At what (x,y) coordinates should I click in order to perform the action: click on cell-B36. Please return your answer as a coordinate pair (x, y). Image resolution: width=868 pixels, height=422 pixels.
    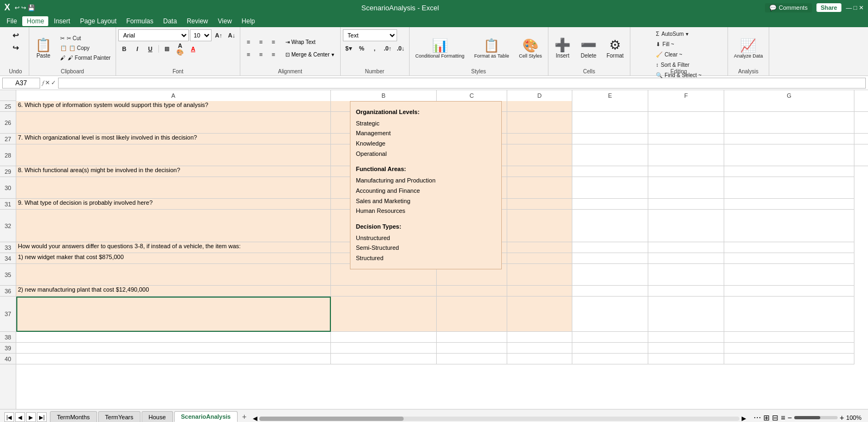
    Looking at the image, I should click on (384, 291).